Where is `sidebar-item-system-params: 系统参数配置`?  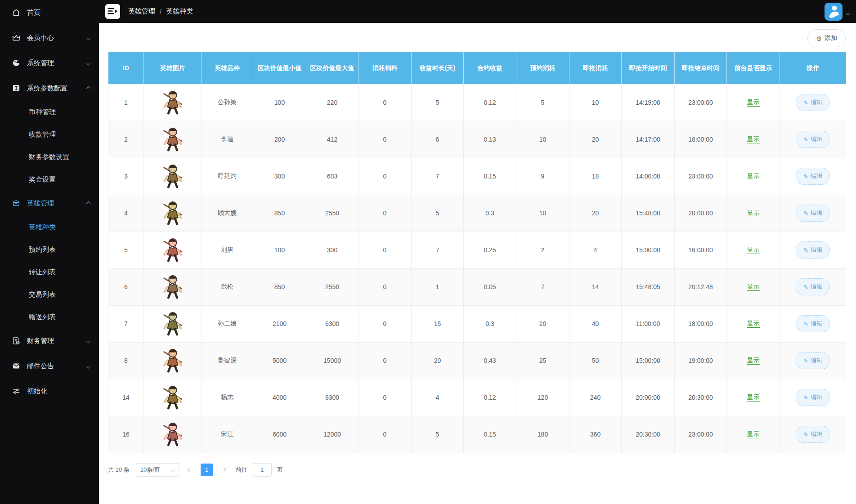
sidebar-item-system-params: 系统参数配置 is located at coordinates (49, 88).